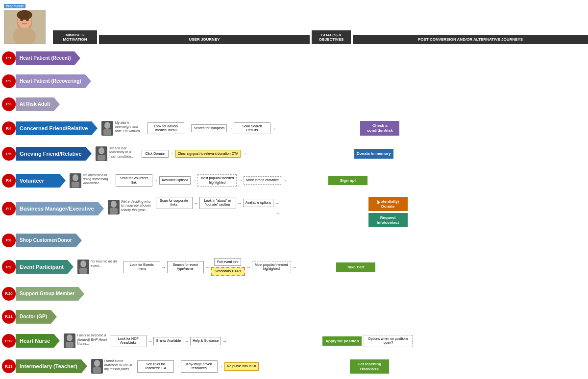  I want to click on journey-p12: Look for HCP Area/Links → Grants Availab…, so click(215, 341).